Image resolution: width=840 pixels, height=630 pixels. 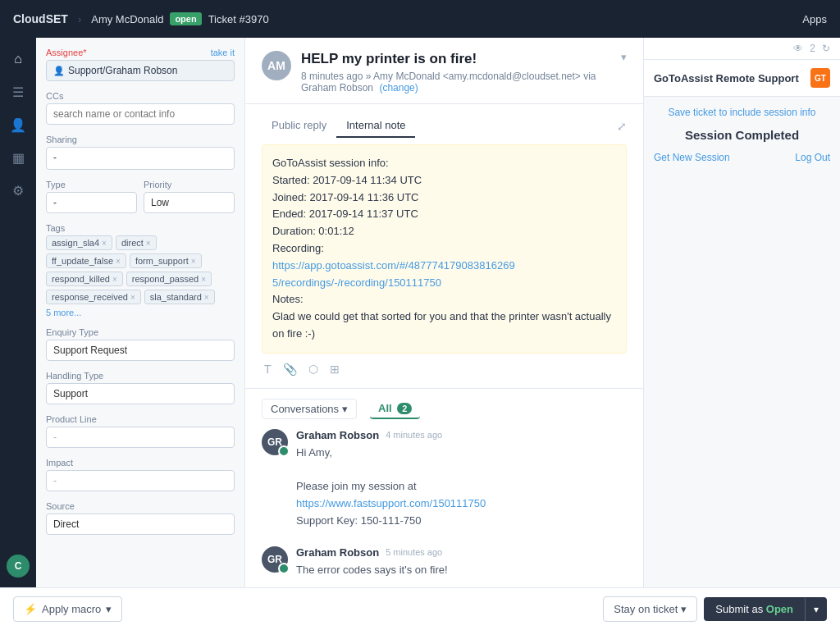 What do you see at coordinates (140, 158) in the screenshot?
I see `sharing-value: -` at bounding box center [140, 158].